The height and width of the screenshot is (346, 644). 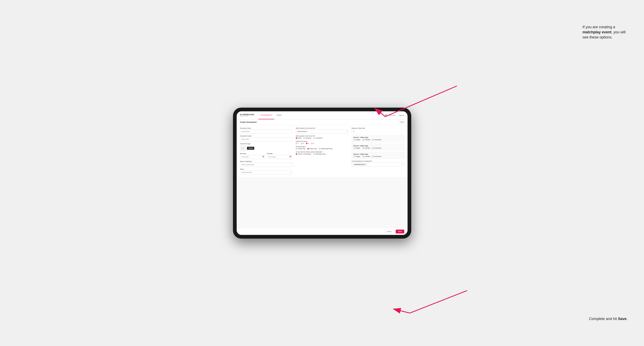 I want to click on round3-match-type-title: Round 3 - Match Type, so click(x=378, y=154).